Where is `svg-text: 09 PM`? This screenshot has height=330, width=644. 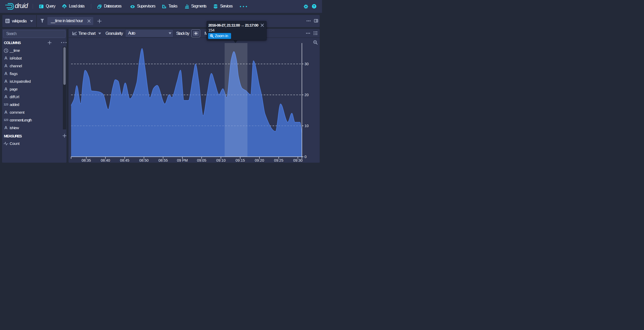
svg-text: 09 PM is located at coordinates (182, 160).